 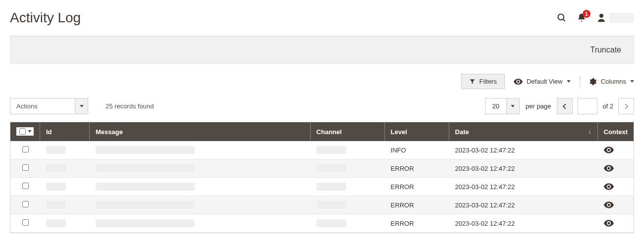 What do you see at coordinates (518, 82) in the screenshot?
I see `eye-icon` at bounding box center [518, 82].